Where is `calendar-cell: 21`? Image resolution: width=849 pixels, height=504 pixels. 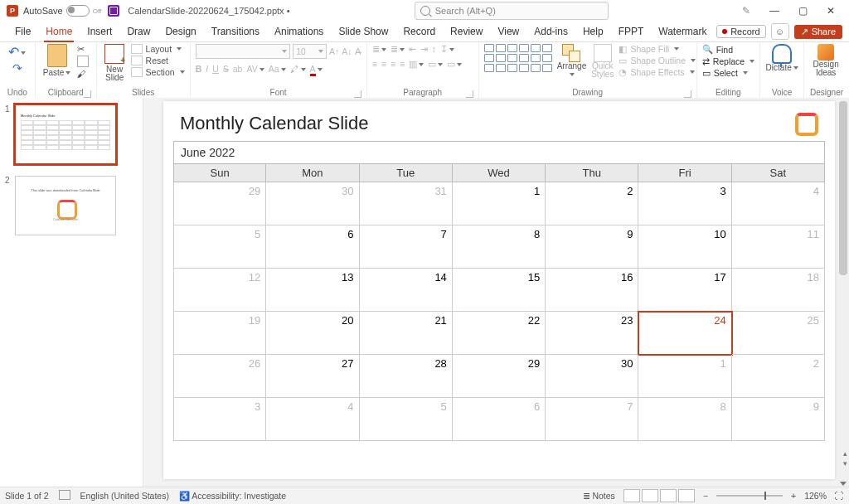 calendar-cell: 21 is located at coordinates (406, 333).